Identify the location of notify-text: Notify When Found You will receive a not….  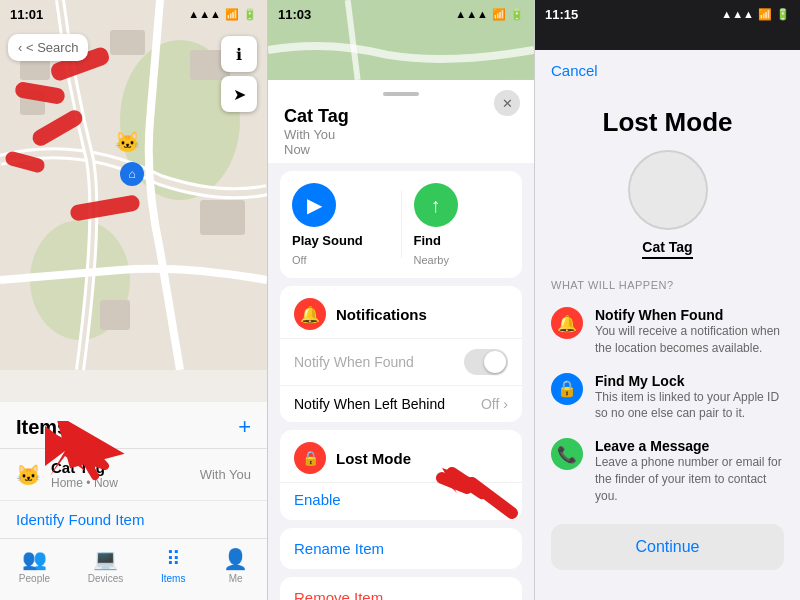
(690, 332).